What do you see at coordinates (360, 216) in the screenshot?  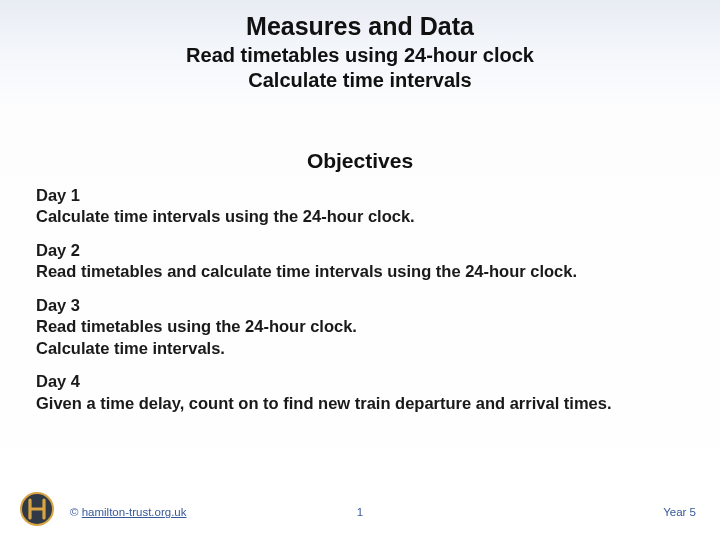 I see `objective-text: Calculate time intervals using the 24-ho…` at bounding box center [360, 216].